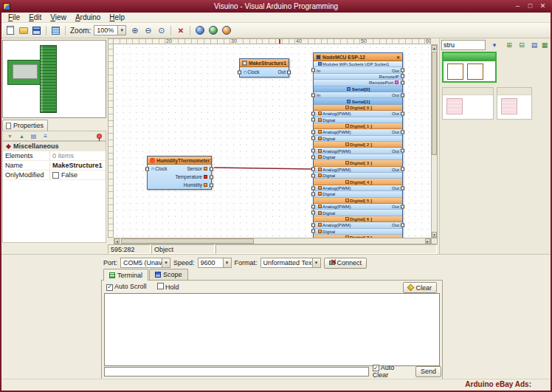 This screenshot has height=392, width=552. Describe the element at coordinates (545, 45) in the screenshot. I see `grid-view-icon: ▦` at that location.